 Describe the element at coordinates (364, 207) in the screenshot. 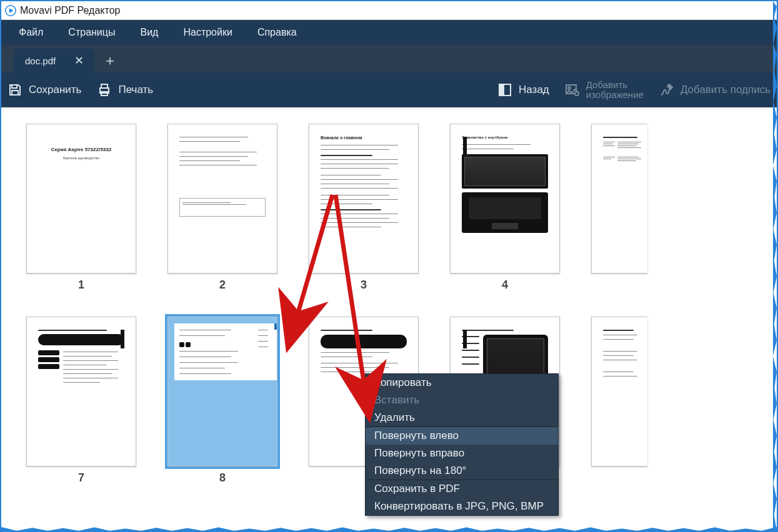

I see `page-thumb-3: Вначале о главном 3` at that location.